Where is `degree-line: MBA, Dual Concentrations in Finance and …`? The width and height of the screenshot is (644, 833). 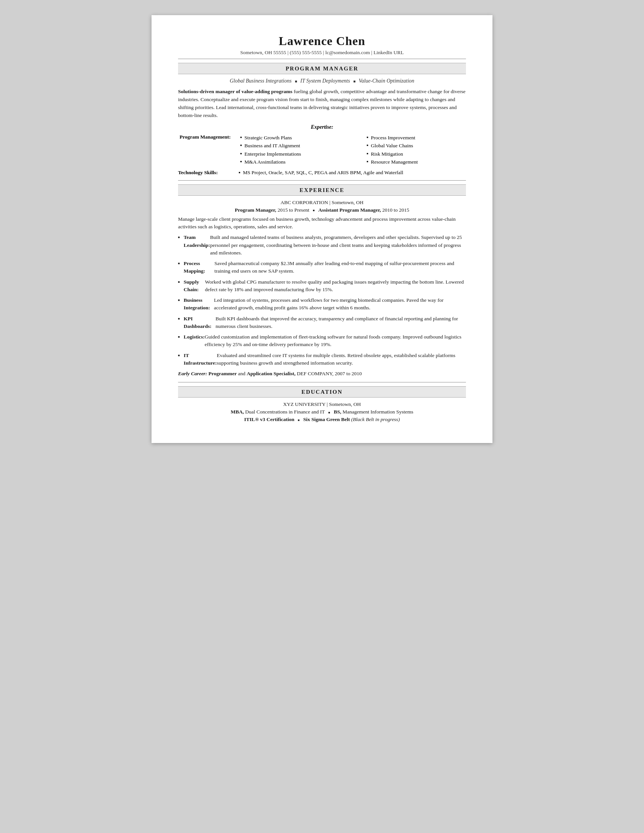
degree-line: MBA, Dual Concentrations in Finance and … is located at coordinates (322, 412).